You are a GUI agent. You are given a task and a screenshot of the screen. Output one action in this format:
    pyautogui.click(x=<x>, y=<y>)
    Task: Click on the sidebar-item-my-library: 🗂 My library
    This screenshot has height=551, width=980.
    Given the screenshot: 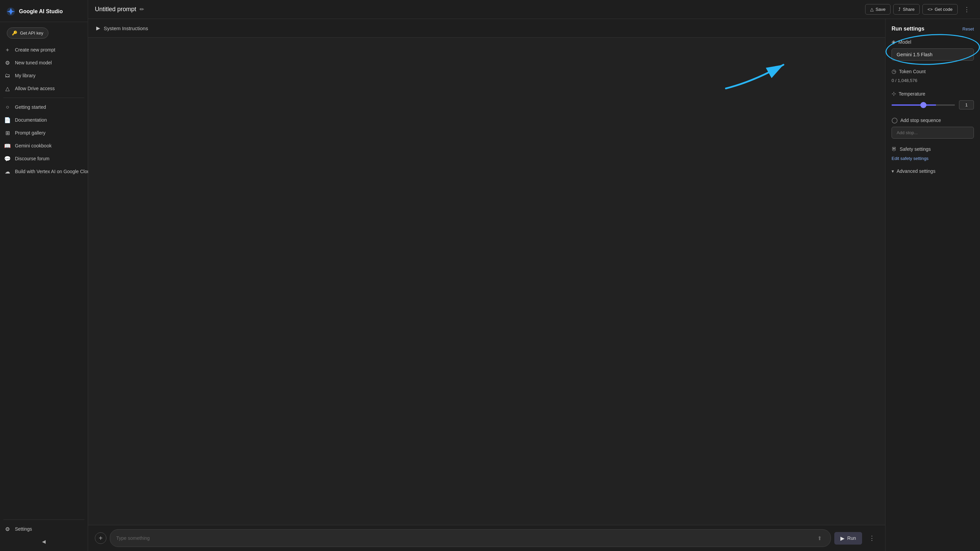 What is the action you would take?
    pyautogui.click(x=44, y=76)
    